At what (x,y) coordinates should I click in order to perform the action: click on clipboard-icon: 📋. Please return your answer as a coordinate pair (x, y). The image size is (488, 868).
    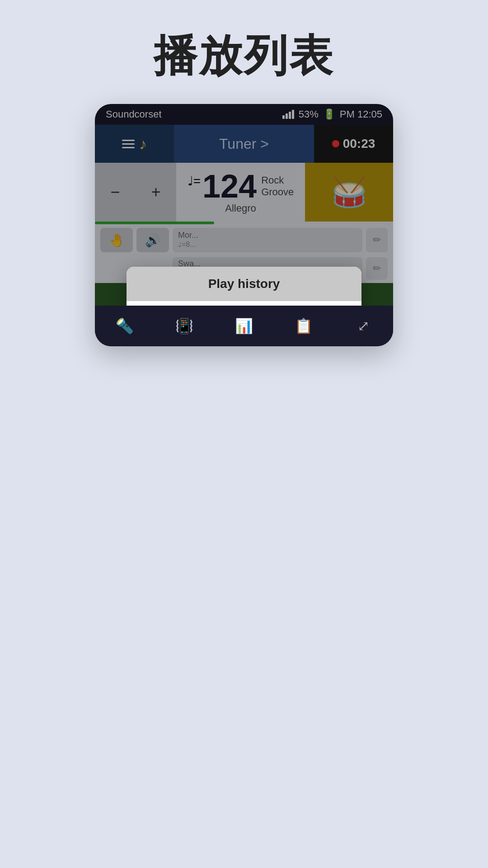
    Looking at the image, I should click on (304, 326).